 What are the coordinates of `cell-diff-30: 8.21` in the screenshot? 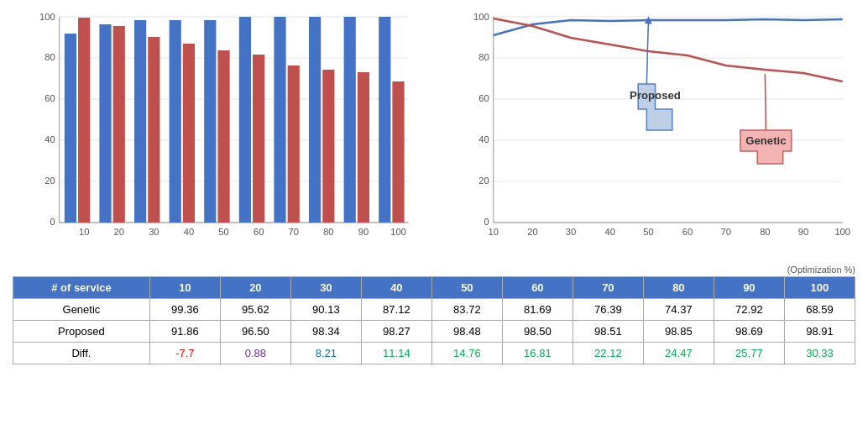 It's located at (326, 354).